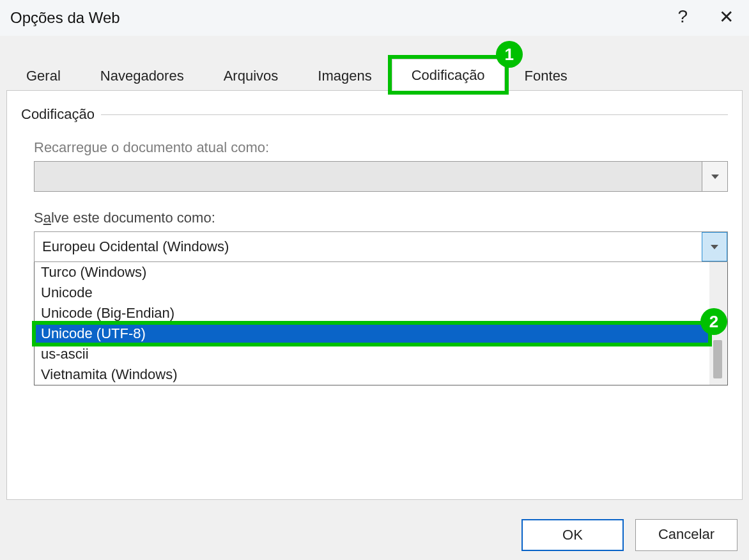 This screenshot has height=560, width=749. I want to click on save-label-prefix: S, so click(38, 217).